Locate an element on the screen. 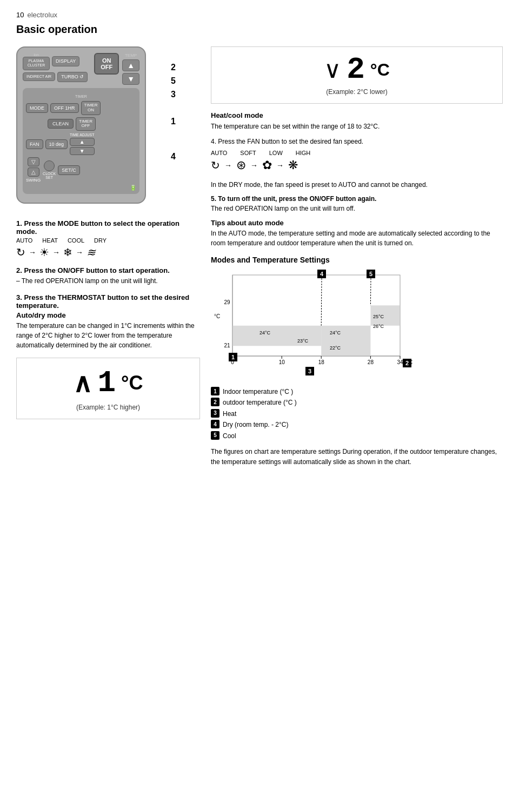 Image resolution: width=519 pixels, height=812 pixels. legend-text-4: Dry (room temp. - 2°C) is located at coordinates (255, 425).